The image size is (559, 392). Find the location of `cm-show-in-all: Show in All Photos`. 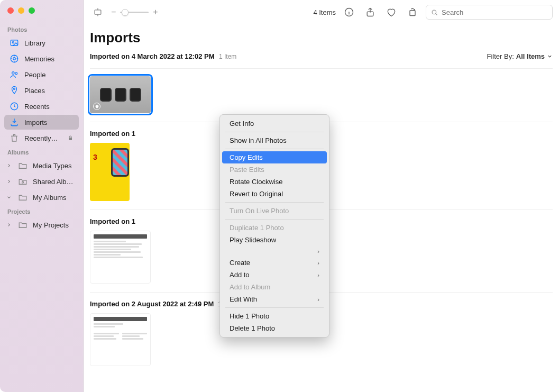

cm-show-in-all: Show in All Photos is located at coordinates (274, 141).